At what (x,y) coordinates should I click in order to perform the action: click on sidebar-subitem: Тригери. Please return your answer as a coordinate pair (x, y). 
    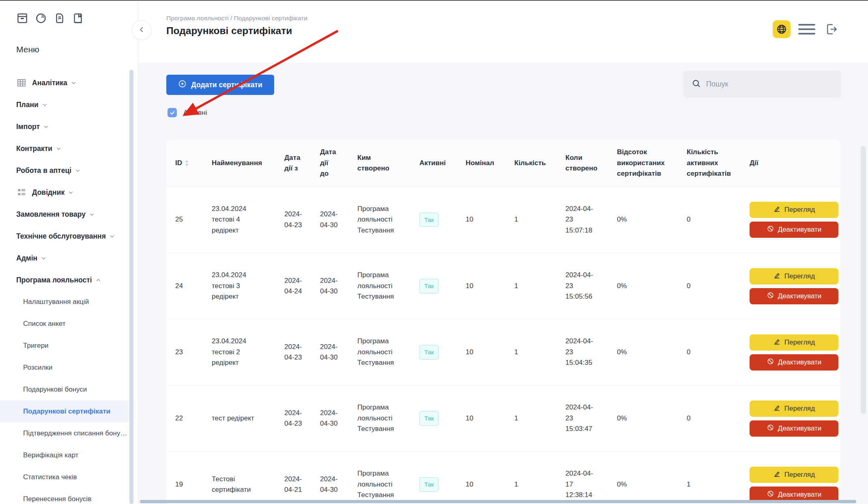
    Looking at the image, I should click on (64, 346).